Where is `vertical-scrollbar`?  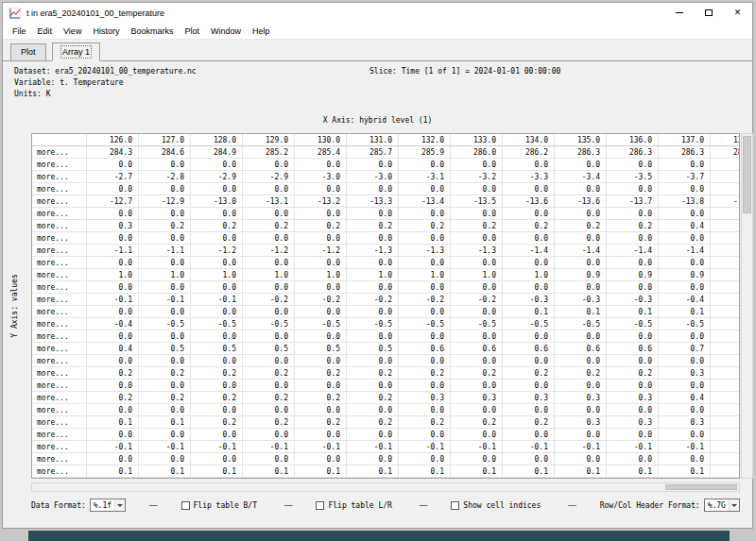 vertical-scrollbar is located at coordinates (747, 306).